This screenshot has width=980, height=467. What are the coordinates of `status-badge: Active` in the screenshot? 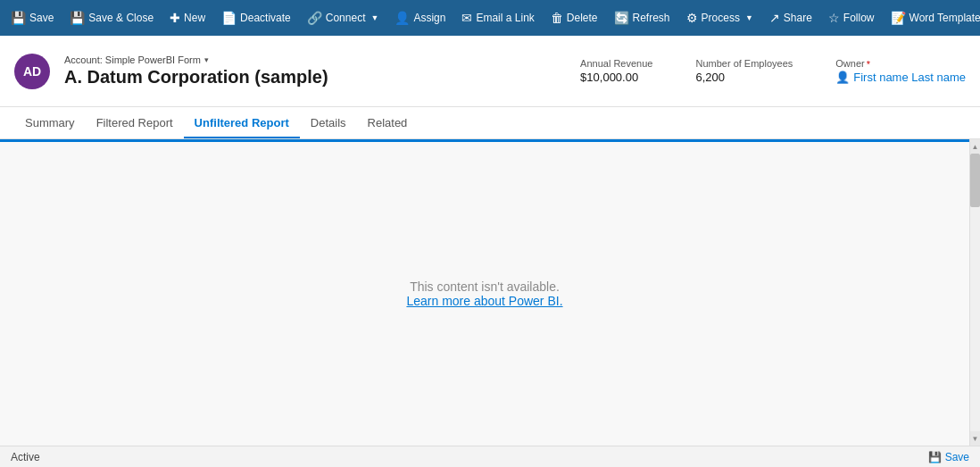 It's located at (25, 457).